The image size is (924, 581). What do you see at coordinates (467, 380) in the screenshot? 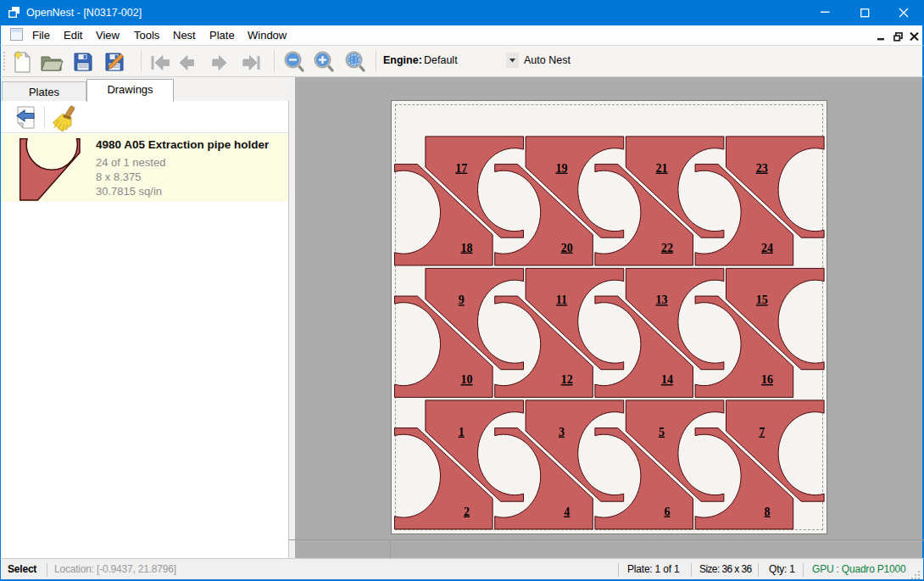
I see `svg-text: 10` at bounding box center [467, 380].